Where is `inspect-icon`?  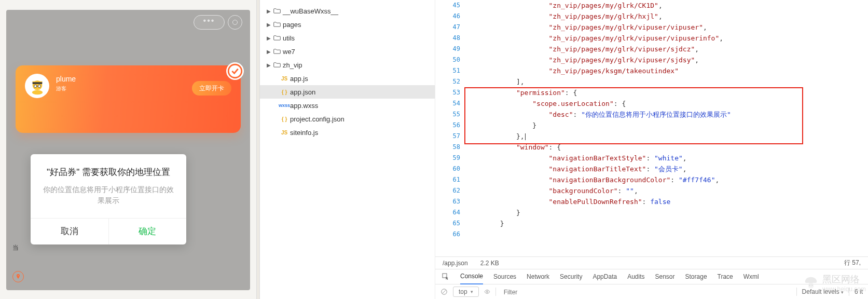 inspect-icon is located at coordinates (446, 277).